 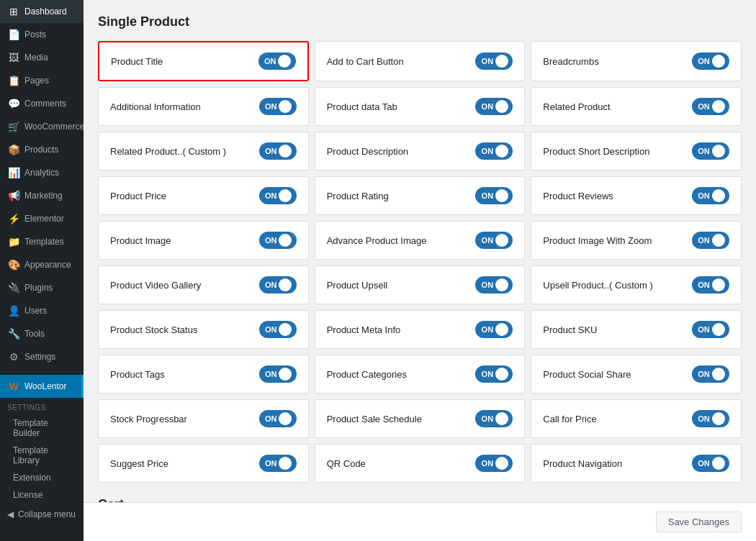 What do you see at coordinates (277, 61) in the screenshot?
I see `toggle-switch-product-title: ON` at bounding box center [277, 61].